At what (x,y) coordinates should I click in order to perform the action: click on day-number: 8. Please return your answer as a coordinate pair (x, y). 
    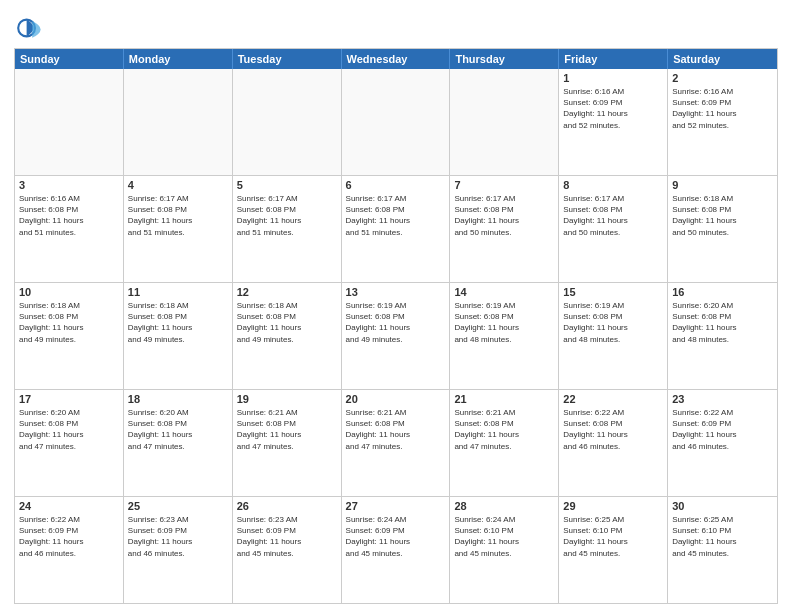
    Looking at the image, I should click on (613, 185).